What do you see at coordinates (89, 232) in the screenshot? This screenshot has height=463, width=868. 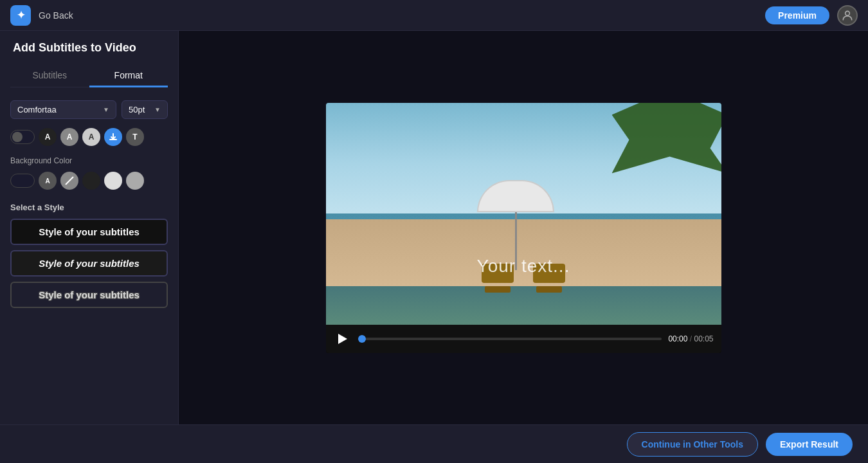 I see `style-card-text-1: Style of your subtitles` at bounding box center [89, 232].